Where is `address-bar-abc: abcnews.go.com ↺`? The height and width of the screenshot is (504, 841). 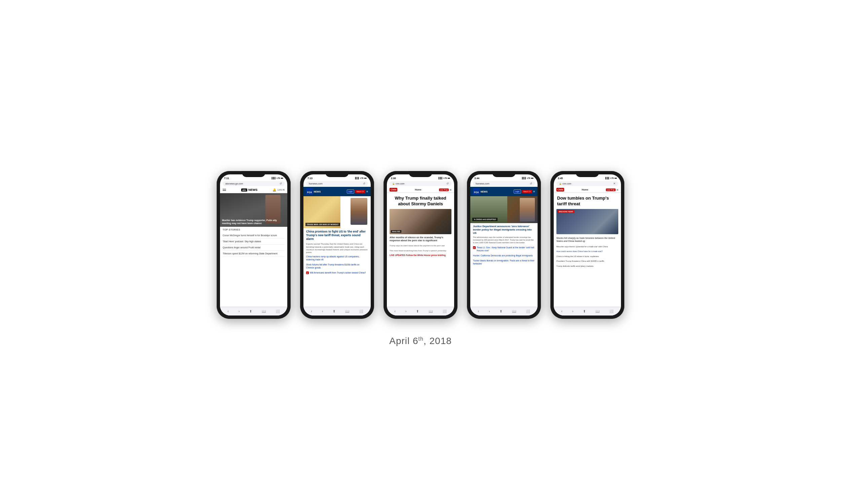 address-bar-abc: abcnews.go.com ↺ is located at coordinates (254, 183).